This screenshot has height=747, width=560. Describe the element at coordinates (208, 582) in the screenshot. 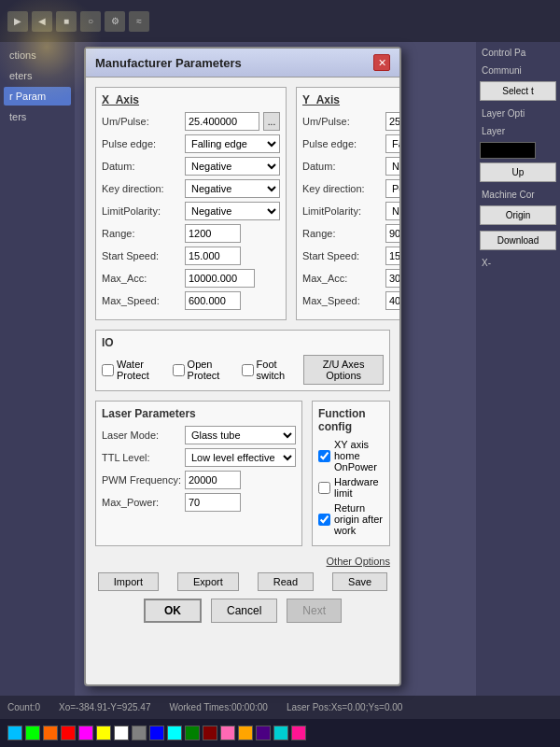

I see `export-button: Export` at that location.